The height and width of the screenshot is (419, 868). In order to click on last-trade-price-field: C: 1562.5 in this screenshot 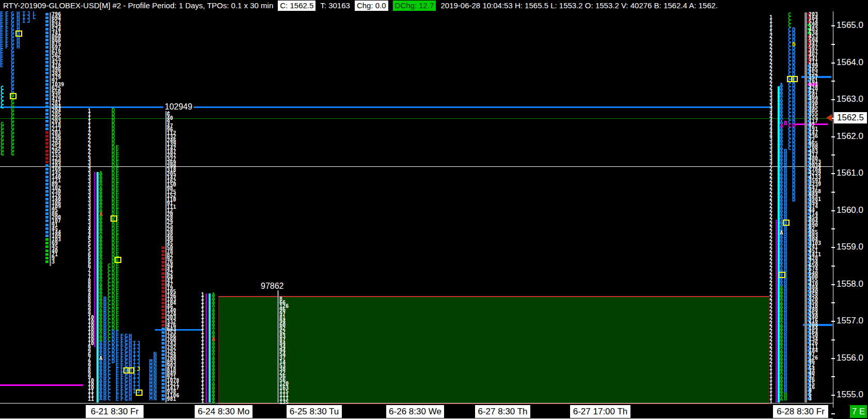, I will do `click(296, 6)`.